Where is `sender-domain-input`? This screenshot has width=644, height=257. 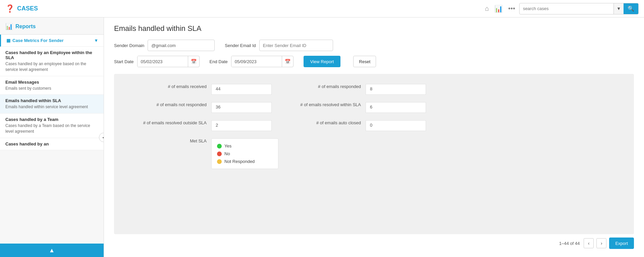
sender-domain-input is located at coordinates (181, 45).